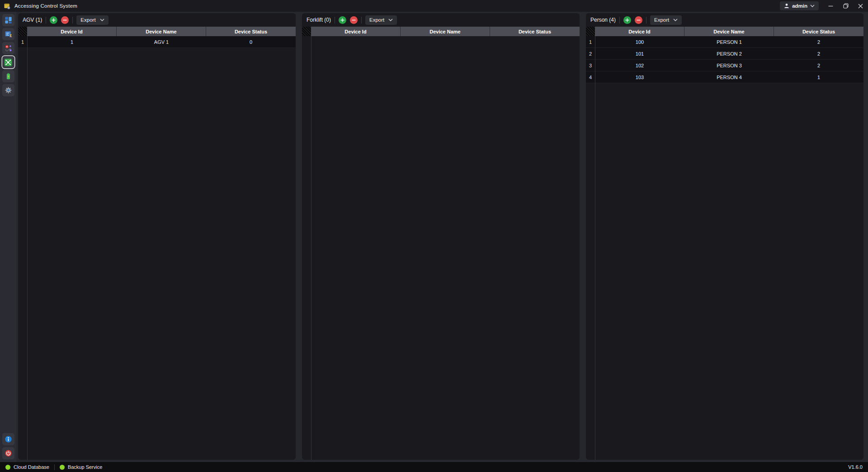 Image resolution: width=868 pixels, height=472 pixels. What do you see at coordinates (729, 65) in the screenshot?
I see `table-cell: PERSON 3` at bounding box center [729, 65].